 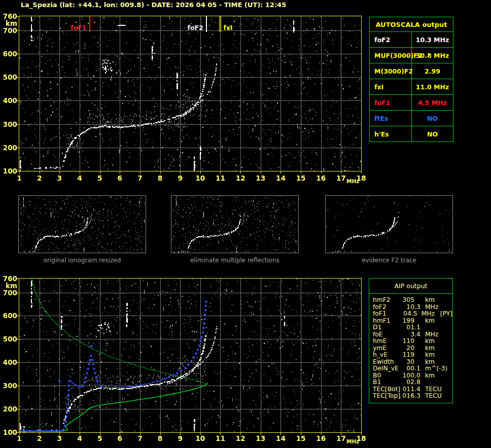 What do you see at coordinates (9, 409) in the screenshot?
I see `y-tick-label: 200` at bounding box center [9, 409].